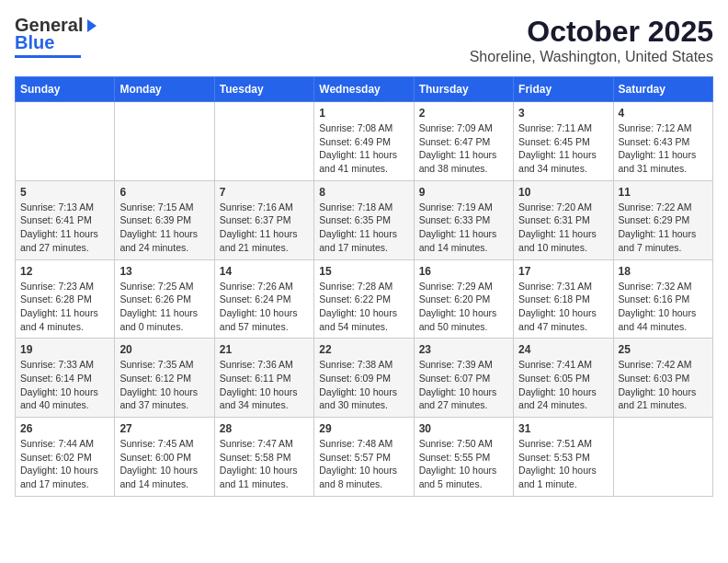 This screenshot has width=728, height=563. Describe the element at coordinates (463, 149) in the screenshot. I see `day-info: Sunrise: 7:09 AM Sunset: 6:47 PM Dayligh…` at that location.